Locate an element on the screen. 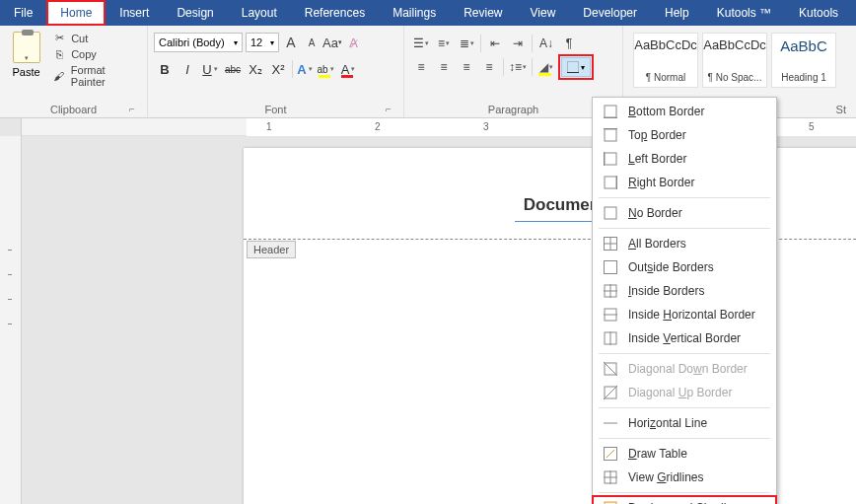 This screenshot has height=504, width=856. borders-menu-bottom: Bottom Border is located at coordinates (684, 111).